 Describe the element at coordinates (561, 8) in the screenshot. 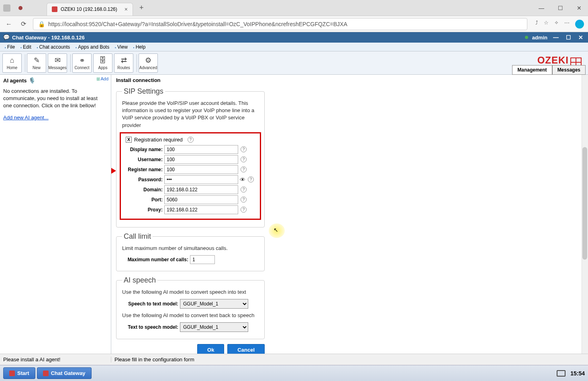

I see `window-maximize-icon: ☐` at that location.